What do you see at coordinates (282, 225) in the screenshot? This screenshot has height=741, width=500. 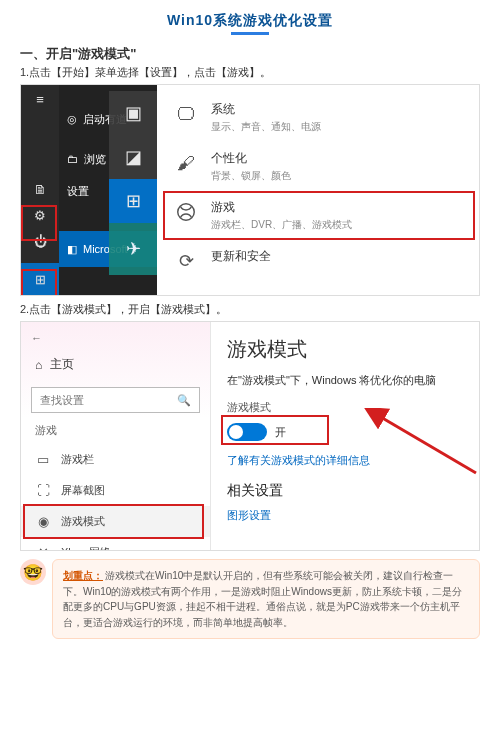 I see `category-gaming-sub: 游戏栏、DVR、广播、游戏模式` at bounding box center [282, 225].